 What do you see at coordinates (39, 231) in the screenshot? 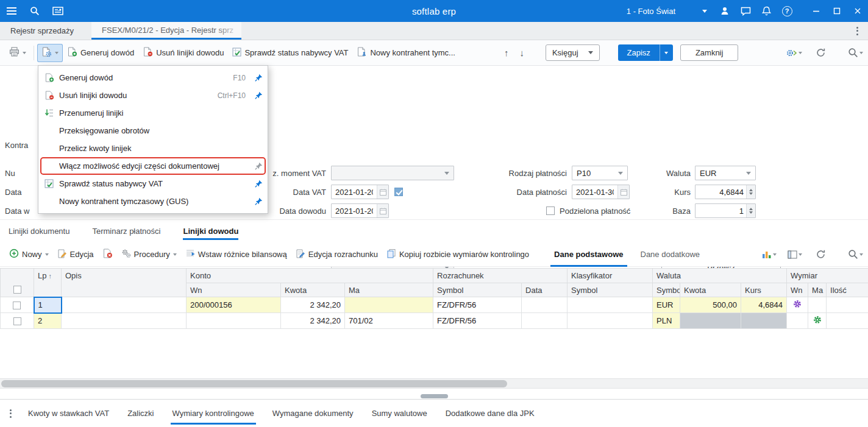
I see `tab-linijki-dokumentu: Linijki dokumentu` at bounding box center [39, 231].